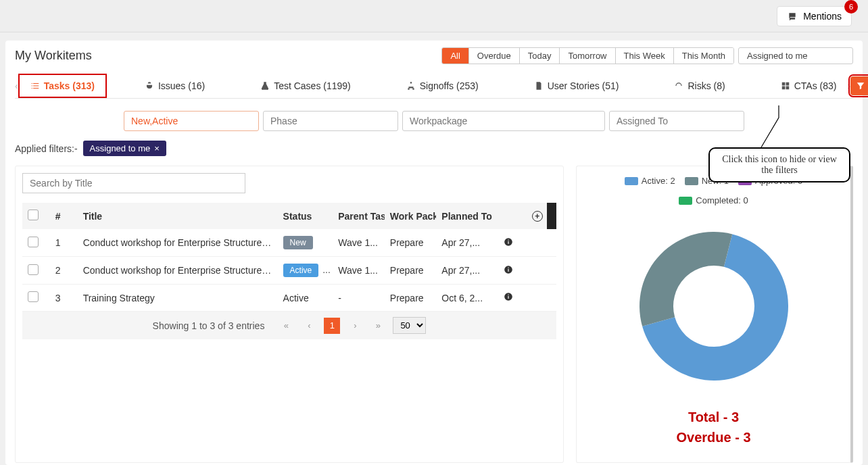  What do you see at coordinates (677, 121) in the screenshot?
I see `assigned-filter-input` at bounding box center [677, 121].